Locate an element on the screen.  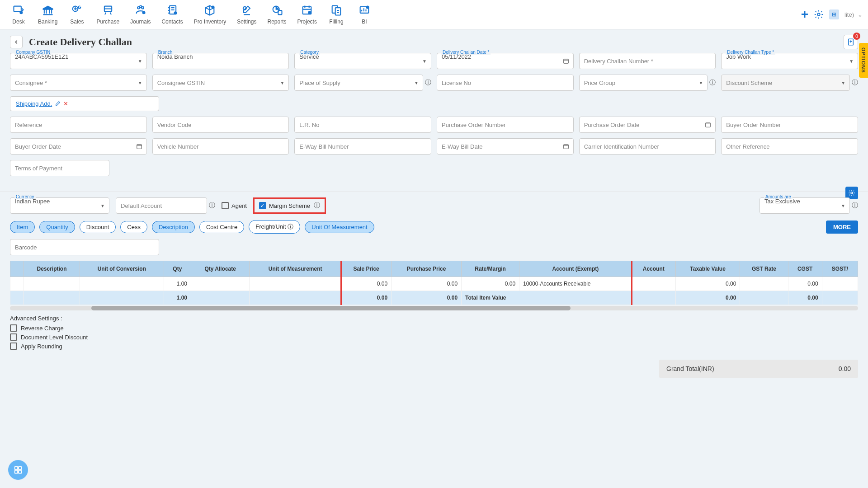
purchase-icon is located at coordinates (108, 10).